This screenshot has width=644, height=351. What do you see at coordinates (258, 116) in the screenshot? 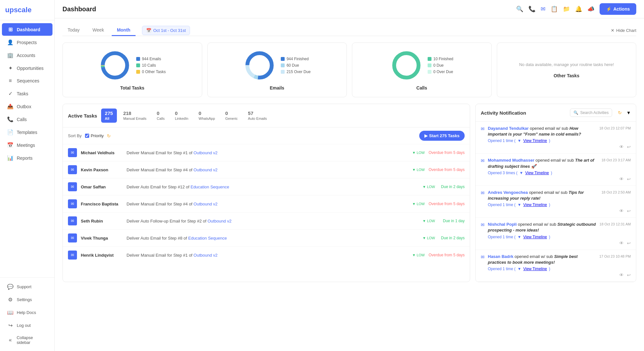
I see `task-tab-auto-emails: 57 Auto Emails` at bounding box center [258, 116].